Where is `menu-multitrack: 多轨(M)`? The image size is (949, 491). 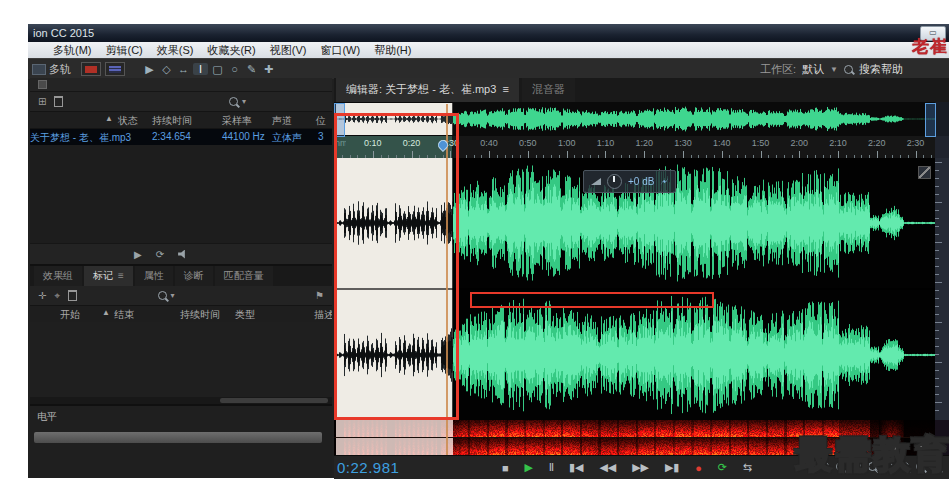
menu-multitrack: 多轨(M) is located at coordinates (72, 50).